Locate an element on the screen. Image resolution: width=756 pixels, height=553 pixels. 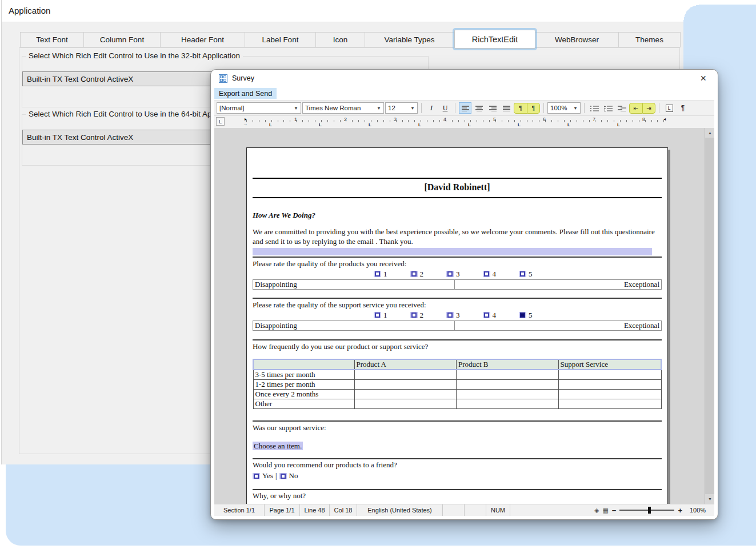
tab-header-font: Header Font is located at coordinates (203, 40).